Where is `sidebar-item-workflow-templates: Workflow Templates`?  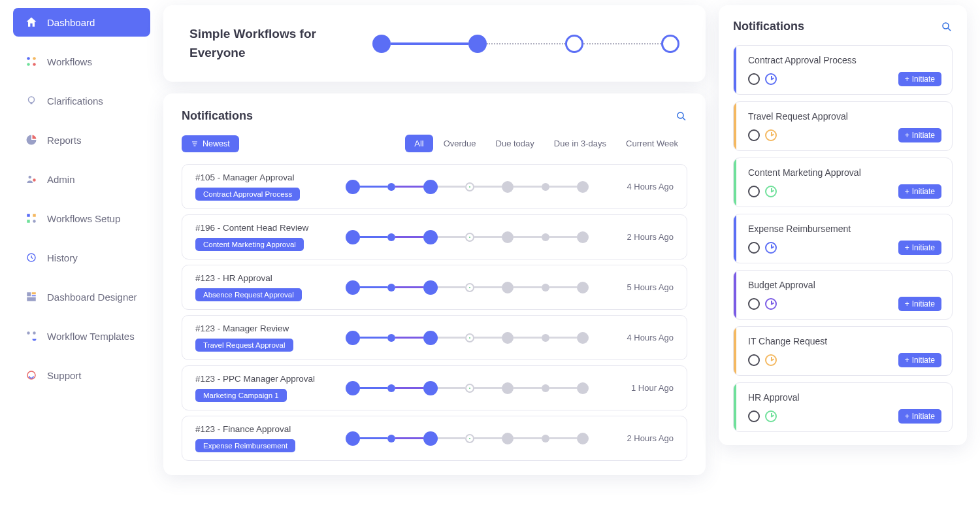
sidebar-item-workflow-templates: Workflow Templates is located at coordinates (82, 336).